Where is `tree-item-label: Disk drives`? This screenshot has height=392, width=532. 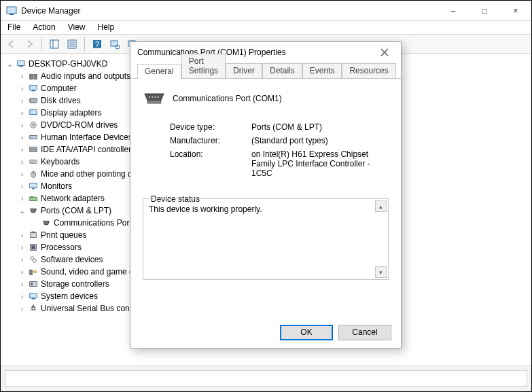 tree-item-label: Disk drives is located at coordinates (60, 101).